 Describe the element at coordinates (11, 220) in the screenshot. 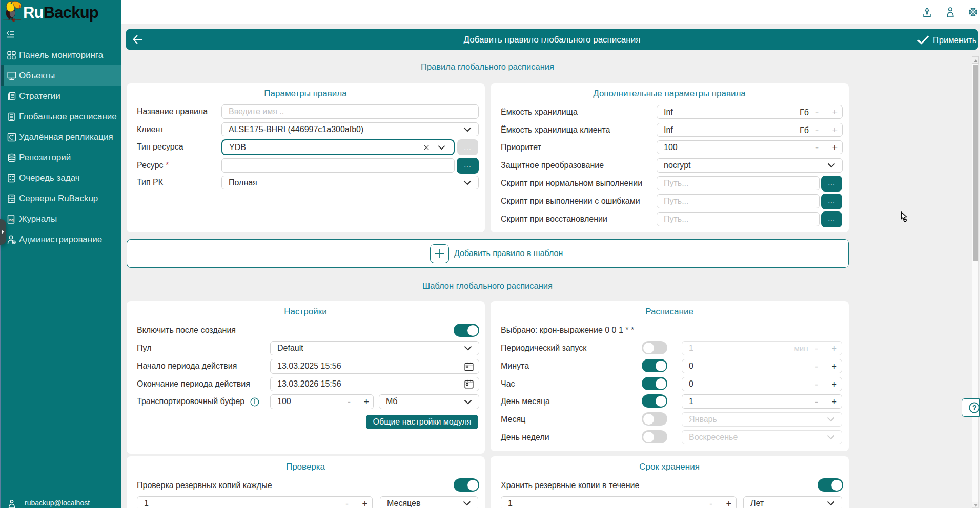

I see `svg-text: log` at that location.